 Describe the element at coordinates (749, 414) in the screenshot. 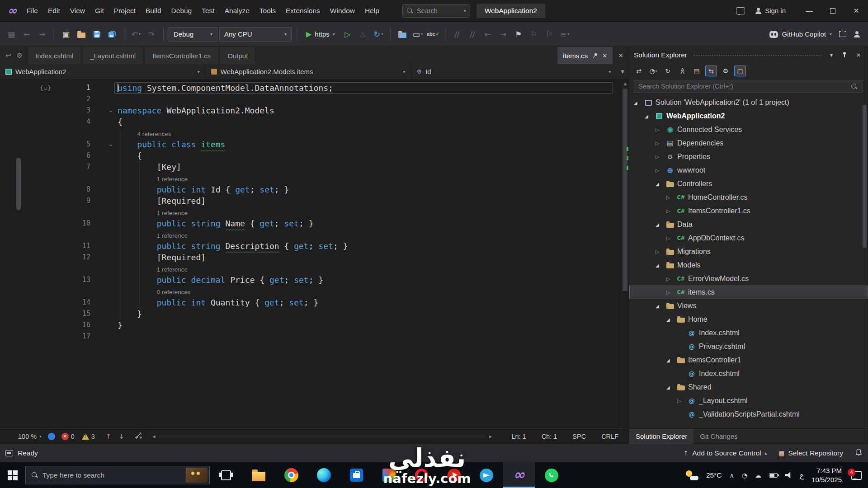

I see `tree-item-validationscriptspartial-cshtml: @_ValidationScriptsPartial.cshtml` at that location.